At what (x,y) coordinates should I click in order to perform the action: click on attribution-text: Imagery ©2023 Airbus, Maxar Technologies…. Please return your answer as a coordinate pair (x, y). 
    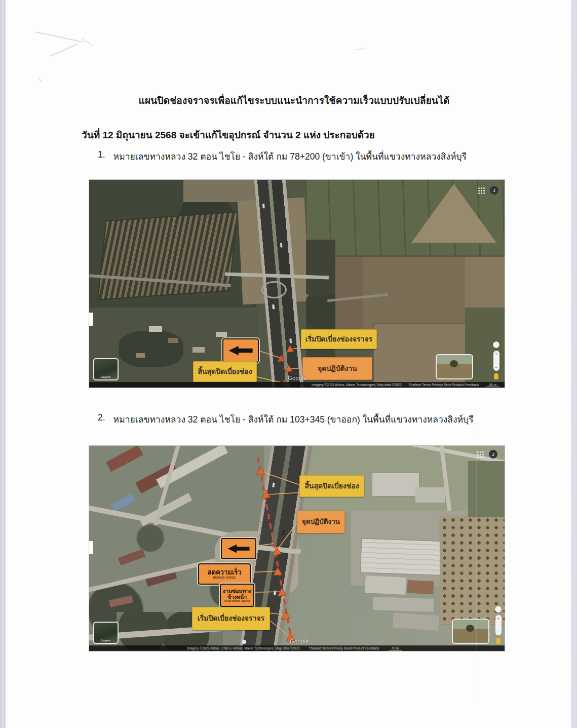
    Looking at the image, I should click on (357, 385).